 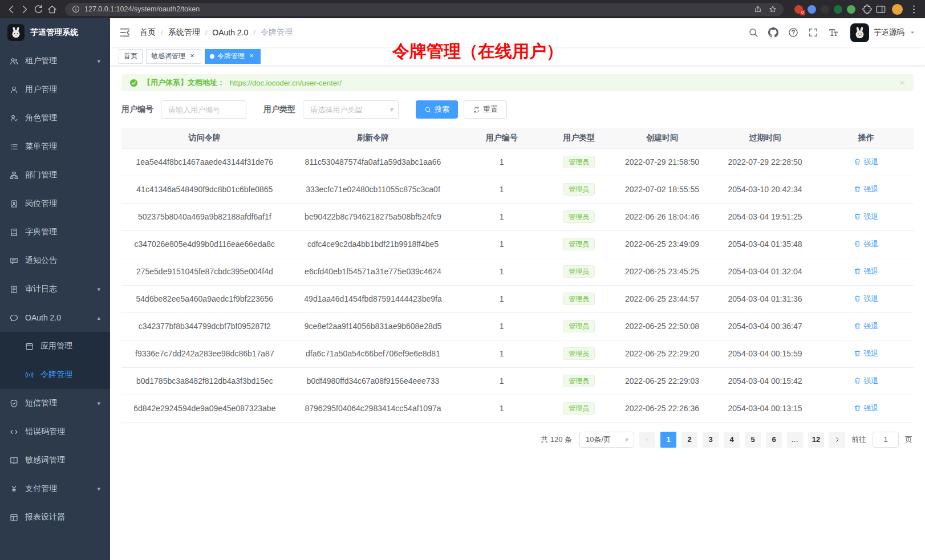 I want to click on username: 芋道源码, so click(x=889, y=33).